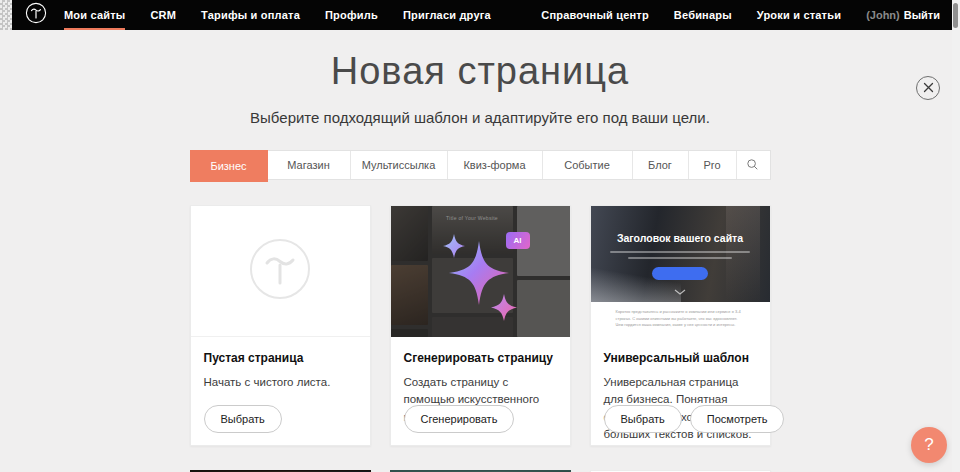 The image size is (960, 472). I want to click on template-hero-heading: Заголовок вашего сайта, so click(680, 225).